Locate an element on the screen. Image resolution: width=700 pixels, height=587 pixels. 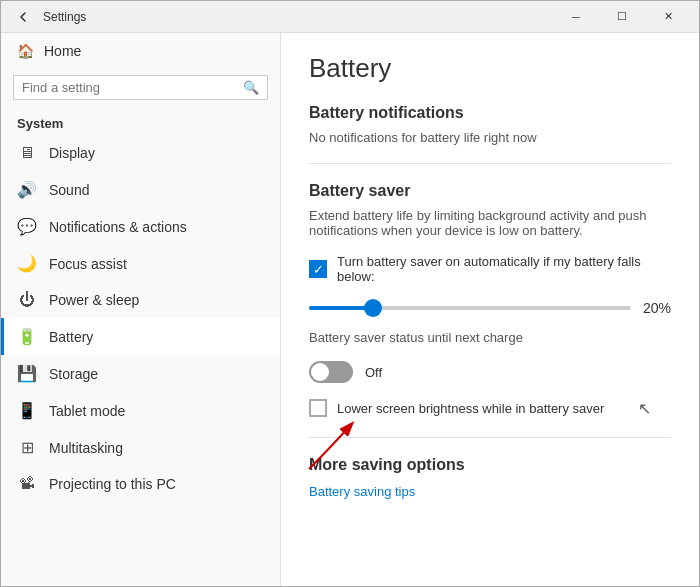
search-box: 🔍 is located at coordinates (140, 88).